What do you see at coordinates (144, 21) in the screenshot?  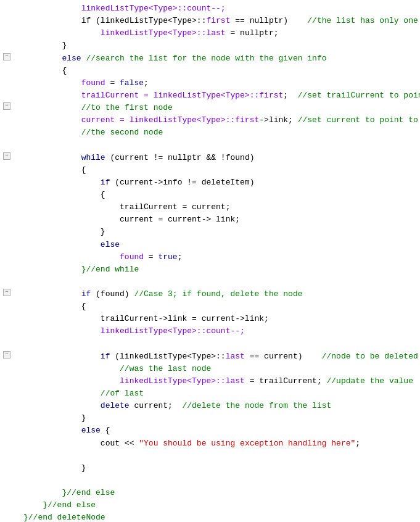 I see `code-token: if (linkedListType<Type>::` at bounding box center [144, 21].